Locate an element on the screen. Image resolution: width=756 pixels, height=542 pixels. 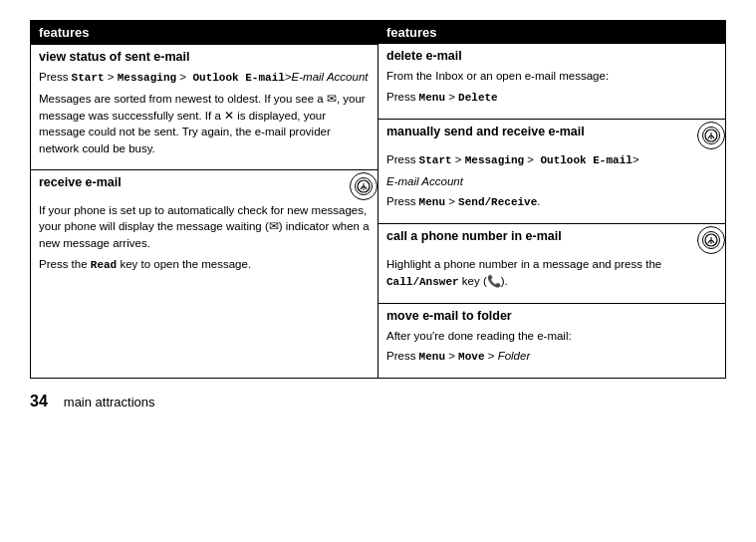
manually-send-desc1: Press Start > Messaging > Outlook E-mail… is located at coordinates (552, 160).